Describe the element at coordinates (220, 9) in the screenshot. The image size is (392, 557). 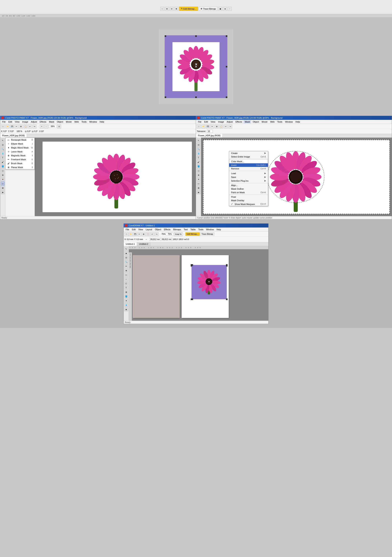
I see `toolbar-icon-5: ▣` at that location.